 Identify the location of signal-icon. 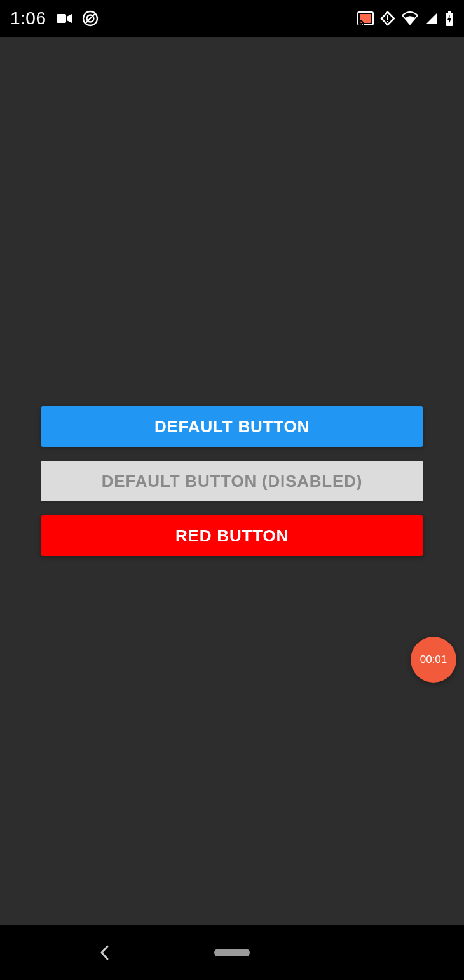
(432, 18).